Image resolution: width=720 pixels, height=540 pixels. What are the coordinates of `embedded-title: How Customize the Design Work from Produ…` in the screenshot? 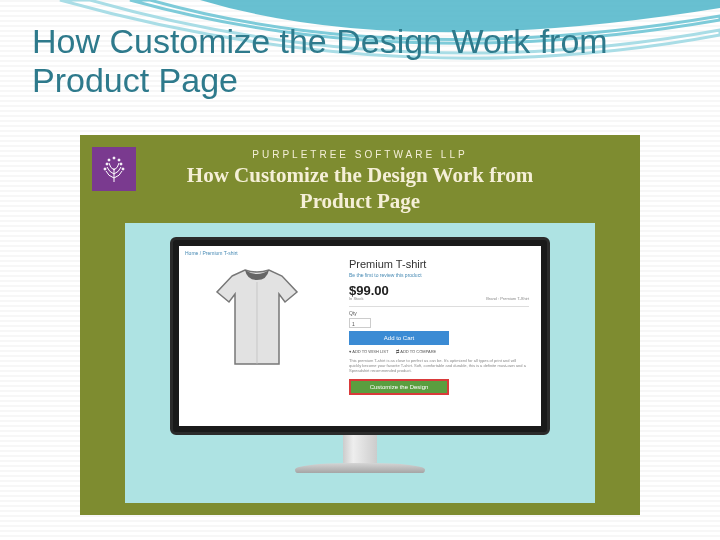 It's located at (360, 188).